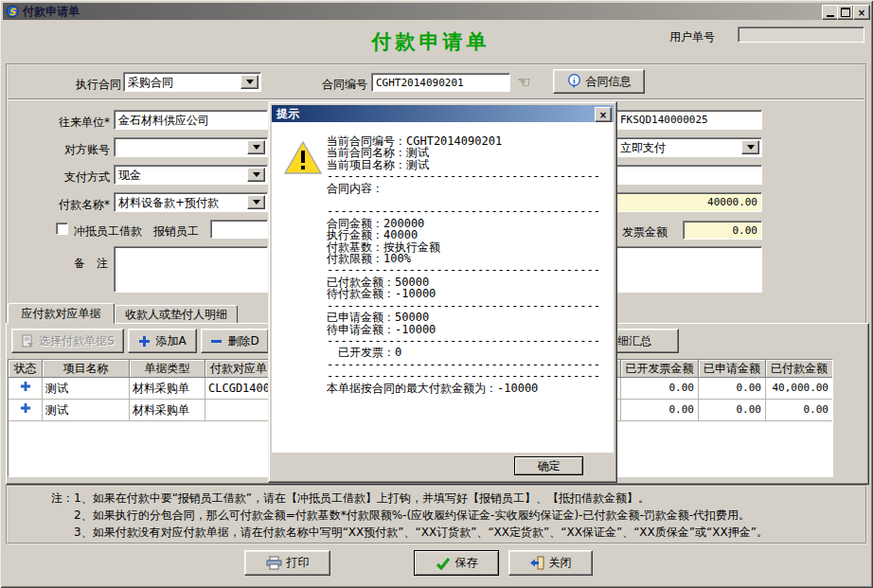 This screenshot has height=588, width=873. I want to click on col-paid: 已付款金额, so click(799, 369).